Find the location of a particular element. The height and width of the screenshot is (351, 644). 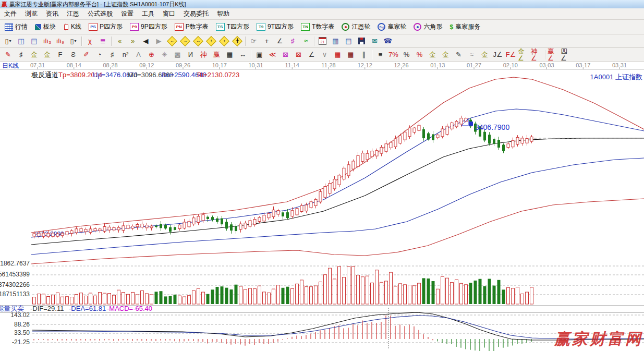

shift-right-button: → is located at coordinates (185, 41).